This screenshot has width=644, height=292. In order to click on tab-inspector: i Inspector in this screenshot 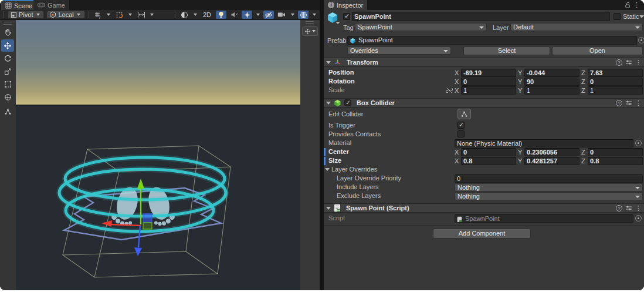, I will do `click(345, 5)`.